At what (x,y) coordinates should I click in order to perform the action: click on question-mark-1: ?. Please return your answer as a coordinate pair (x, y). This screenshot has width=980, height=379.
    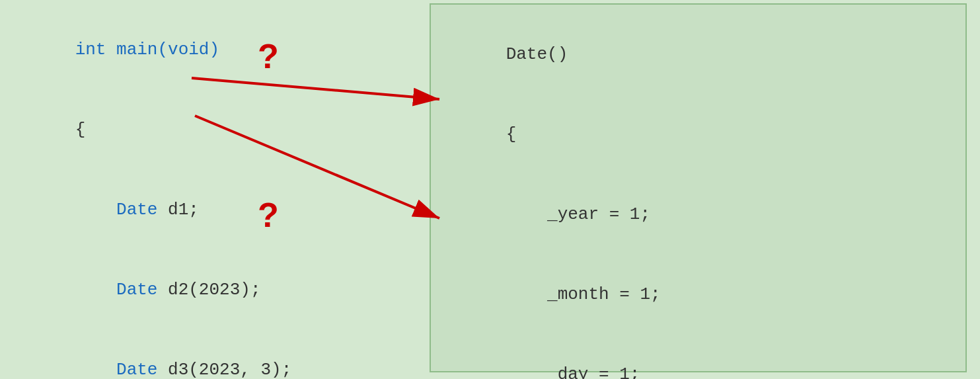
    Looking at the image, I should click on (268, 56).